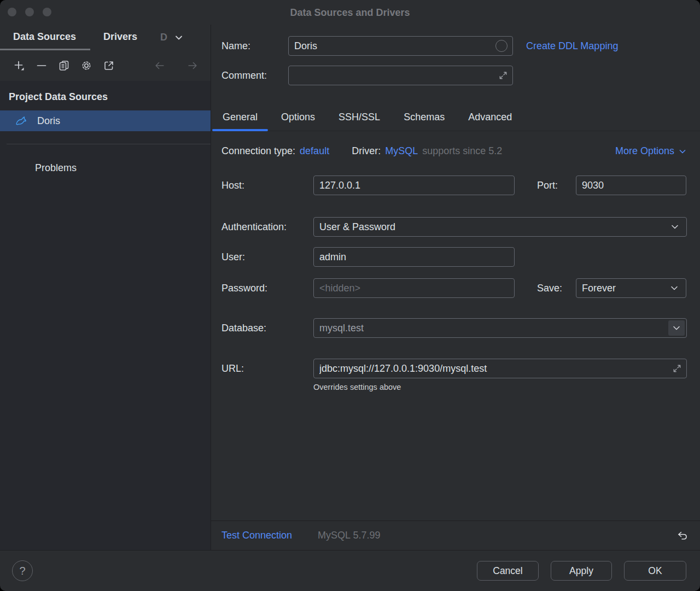 Image resolution: width=700 pixels, height=591 pixels. Describe the element at coordinates (350, 12) in the screenshot. I see `titlebar: Data Sources and Drivers` at that location.